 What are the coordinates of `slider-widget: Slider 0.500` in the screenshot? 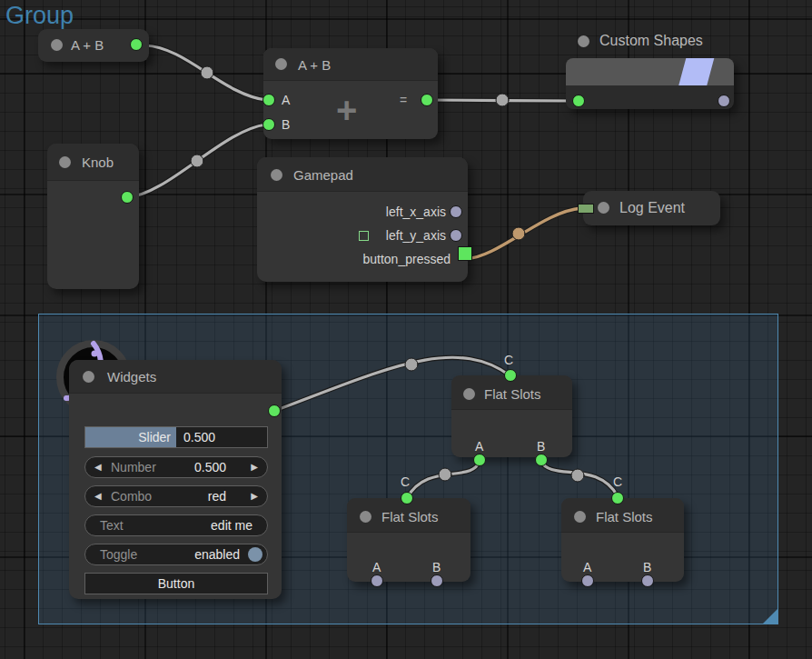 It's located at (176, 437).